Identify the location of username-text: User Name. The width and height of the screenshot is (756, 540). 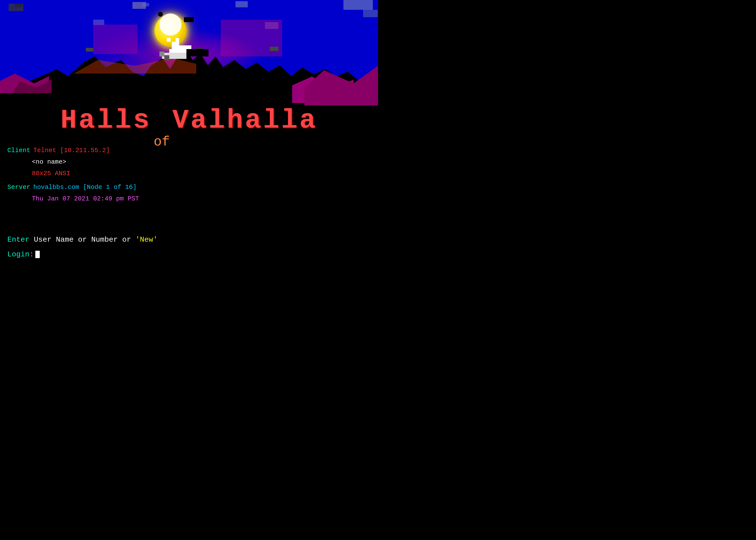
(54, 239).